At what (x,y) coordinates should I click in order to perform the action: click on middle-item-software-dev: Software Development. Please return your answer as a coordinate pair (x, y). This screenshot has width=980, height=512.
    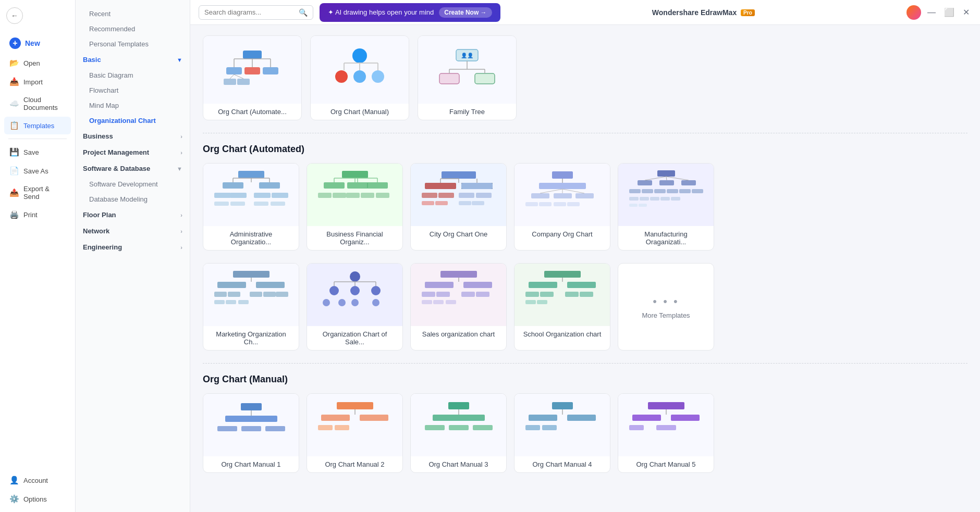
    Looking at the image, I should click on (132, 184).